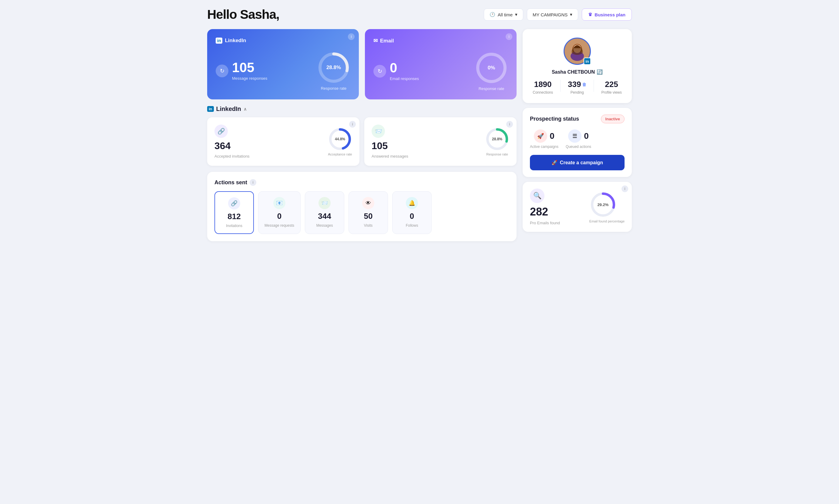  What do you see at coordinates (368, 213) in the screenshot?
I see `visits-action-card: 👁 50 Visits` at bounding box center [368, 213].